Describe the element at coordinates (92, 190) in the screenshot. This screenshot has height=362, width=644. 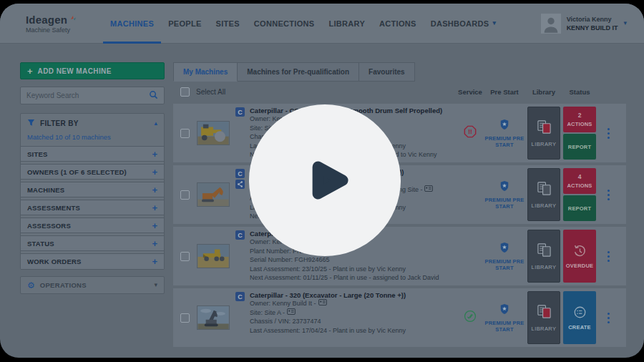
I see `filter-section-machines: MACHINES+` at that location.